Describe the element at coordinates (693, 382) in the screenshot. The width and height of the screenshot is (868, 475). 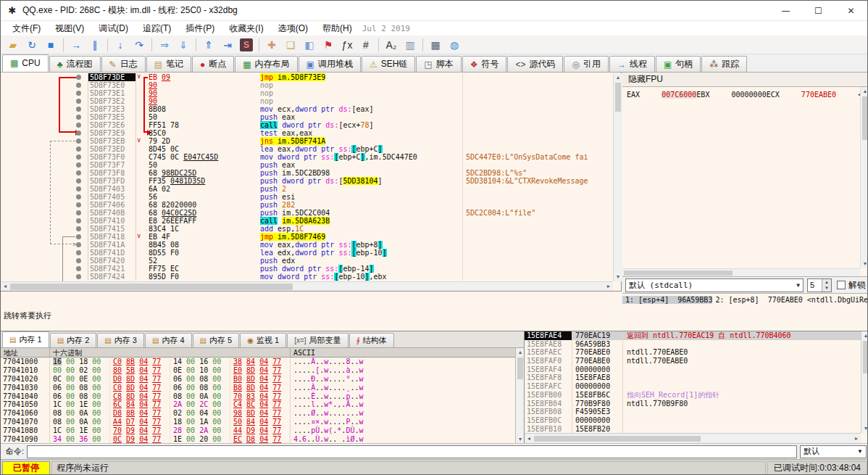
I see `stack-rows: 15E8FAE4770EAC19返回到 ntdll.770EAC19 自 ntd…` at that location.